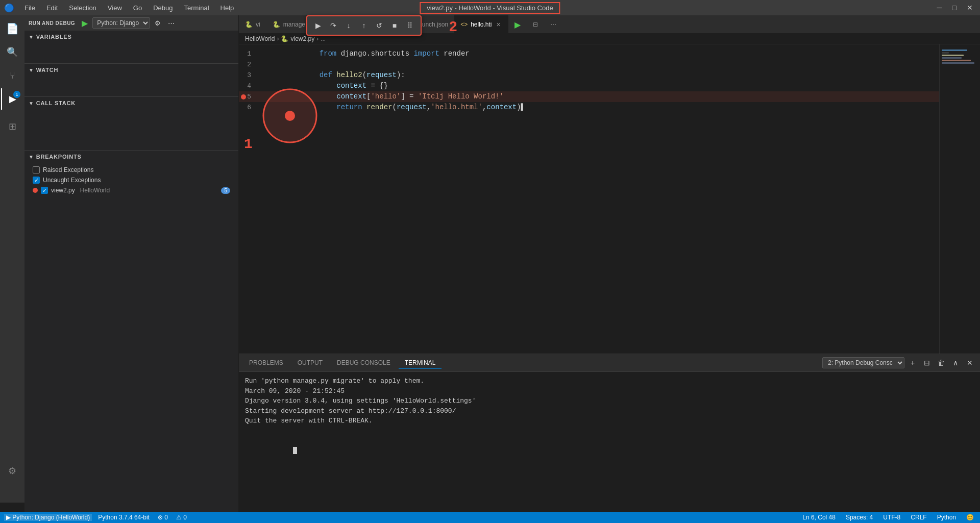 This screenshot has width=980, height=523. I want to click on tab-debug-console: DEBUG CONSOLE, so click(363, 363).